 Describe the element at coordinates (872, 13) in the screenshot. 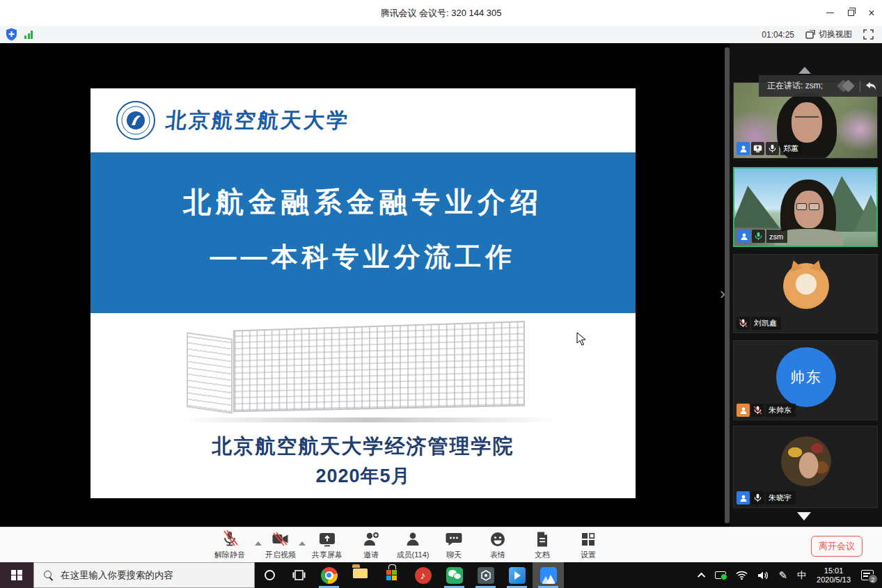

I see `close-button: ×` at that location.